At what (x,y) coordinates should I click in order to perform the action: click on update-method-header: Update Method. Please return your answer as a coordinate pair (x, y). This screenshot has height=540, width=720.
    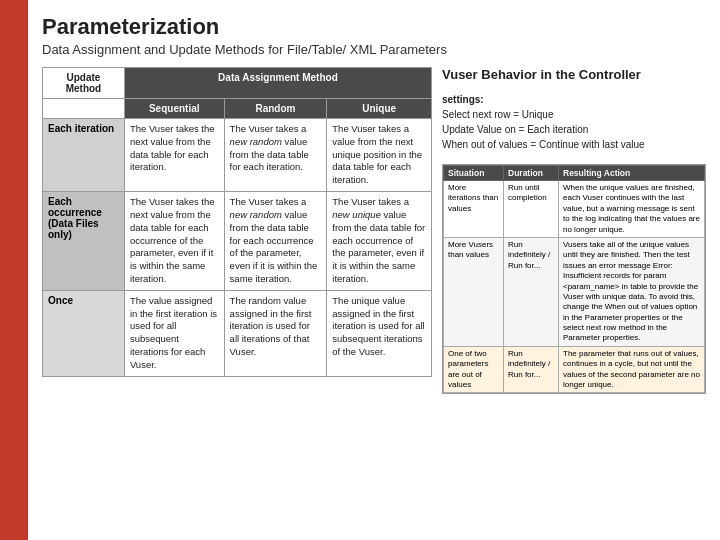
    Looking at the image, I should click on (84, 84).